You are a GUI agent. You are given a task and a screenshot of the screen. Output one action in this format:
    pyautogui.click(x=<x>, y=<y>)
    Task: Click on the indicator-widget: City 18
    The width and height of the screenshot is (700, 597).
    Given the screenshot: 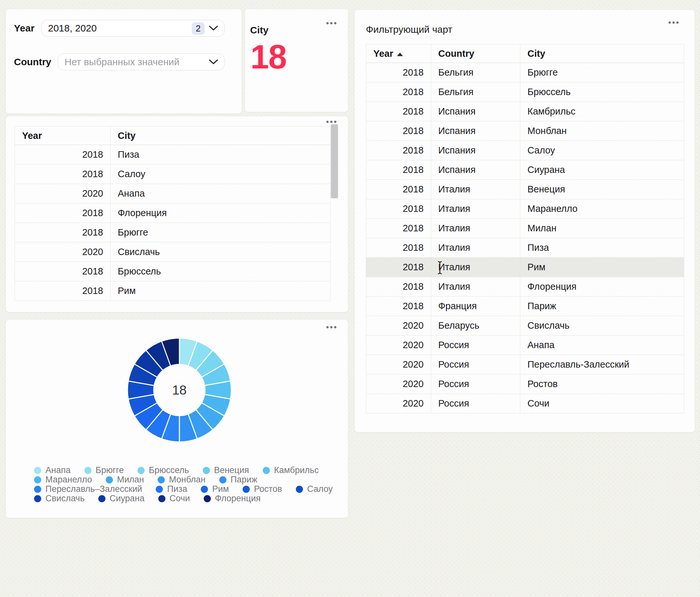 What is the action you would take?
    pyautogui.click(x=297, y=60)
    